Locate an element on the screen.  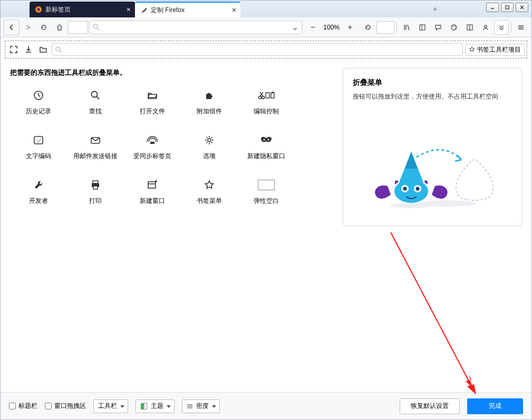
url-bar: ⌄ is located at coordinates (196, 27).